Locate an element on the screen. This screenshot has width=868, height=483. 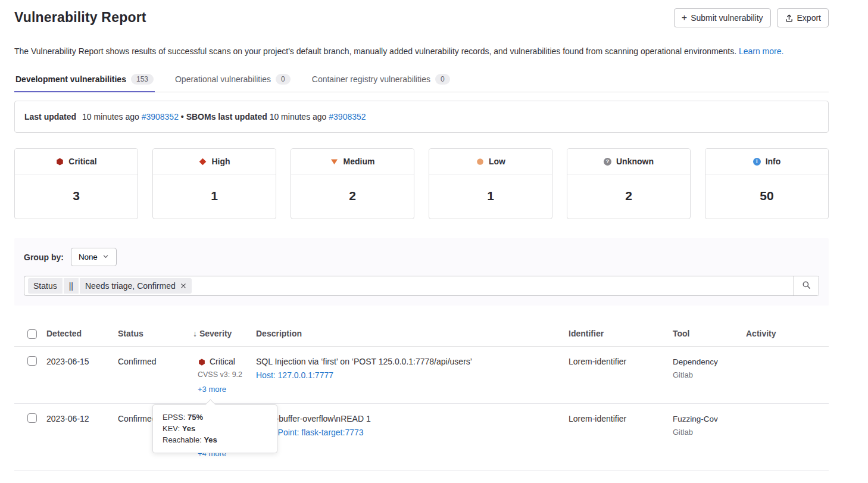
header-actions: + Submit vulnerability Export is located at coordinates (751, 18).